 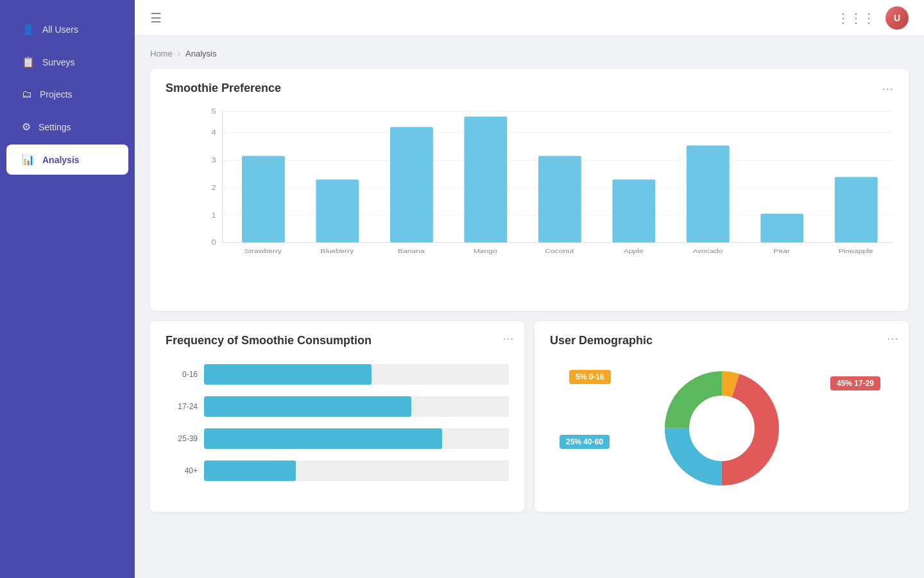 I want to click on svg-text: Banana, so click(x=411, y=251).